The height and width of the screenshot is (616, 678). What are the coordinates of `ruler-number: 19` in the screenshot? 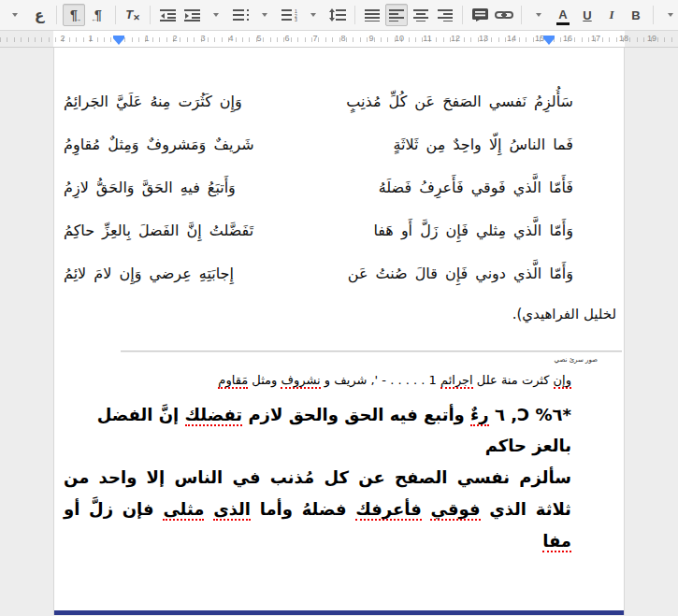 It's located at (652, 38).